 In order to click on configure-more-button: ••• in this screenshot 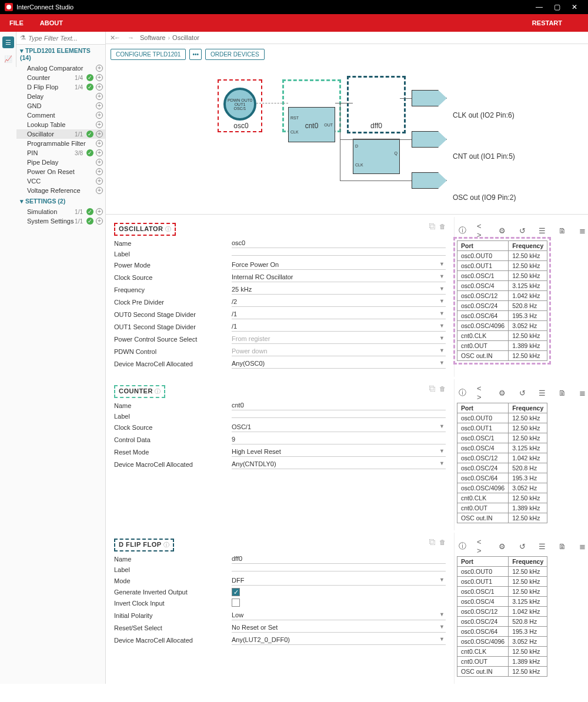, I will do `click(195, 54)`.